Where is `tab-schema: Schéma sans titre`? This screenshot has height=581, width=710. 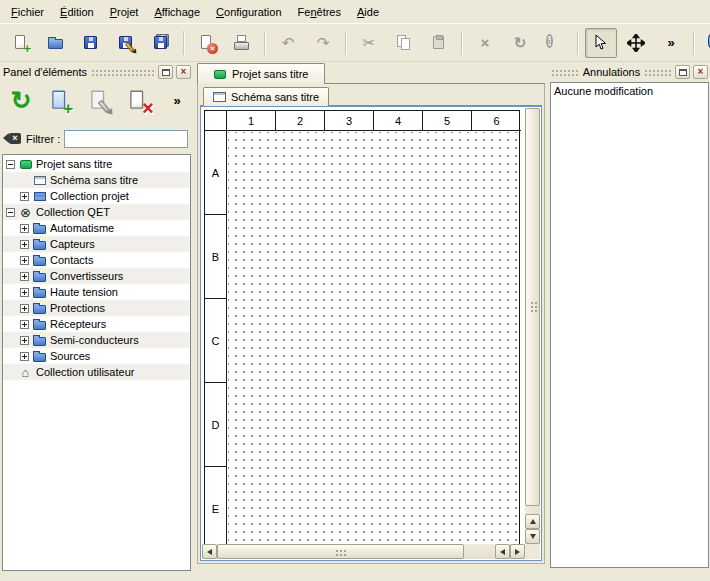 tab-schema: Schéma sans titre is located at coordinates (266, 96).